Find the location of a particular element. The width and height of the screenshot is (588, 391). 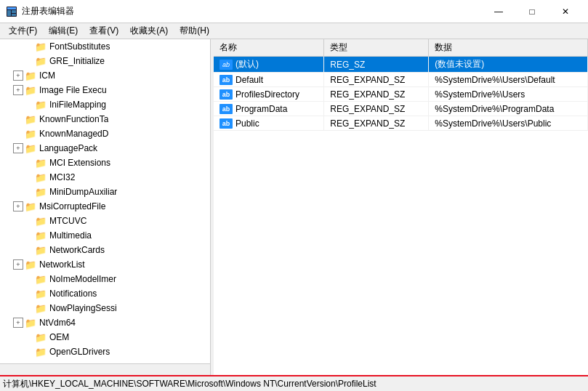

menu-item-E: 编辑(E) is located at coordinates (63, 31).